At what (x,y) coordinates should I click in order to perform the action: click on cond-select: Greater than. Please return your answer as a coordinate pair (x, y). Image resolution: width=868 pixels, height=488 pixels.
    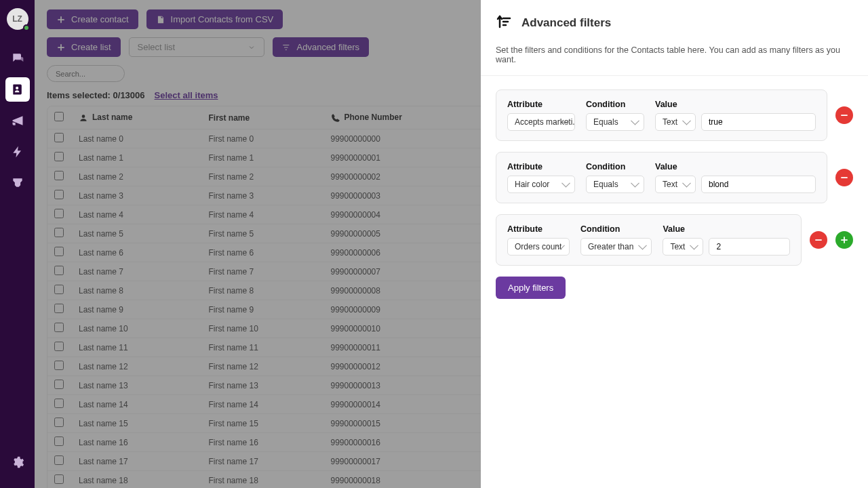
    Looking at the image, I should click on (616, 247).